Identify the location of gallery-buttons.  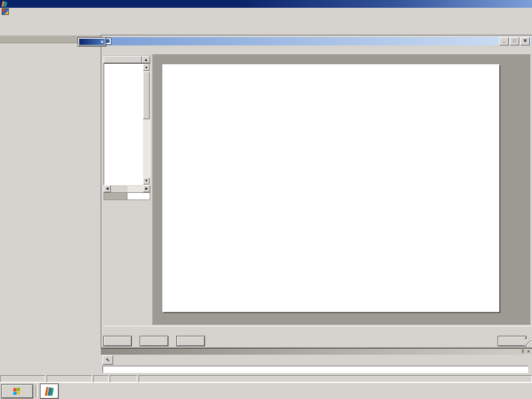
(317, 341).